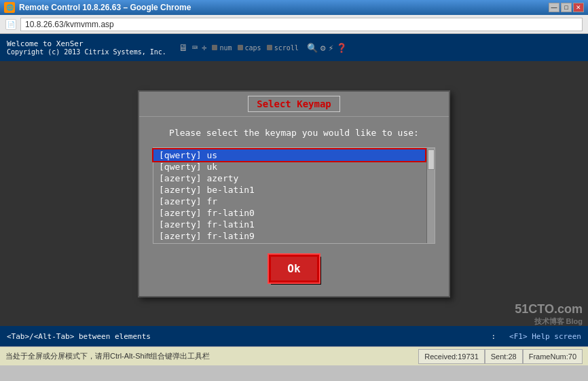 This screenshot has width=588, height=381. Describe the element at coordinates (289, 213) in the screenshot. I see `keymap-item-5: [azerty] fr-latin0` at that location.